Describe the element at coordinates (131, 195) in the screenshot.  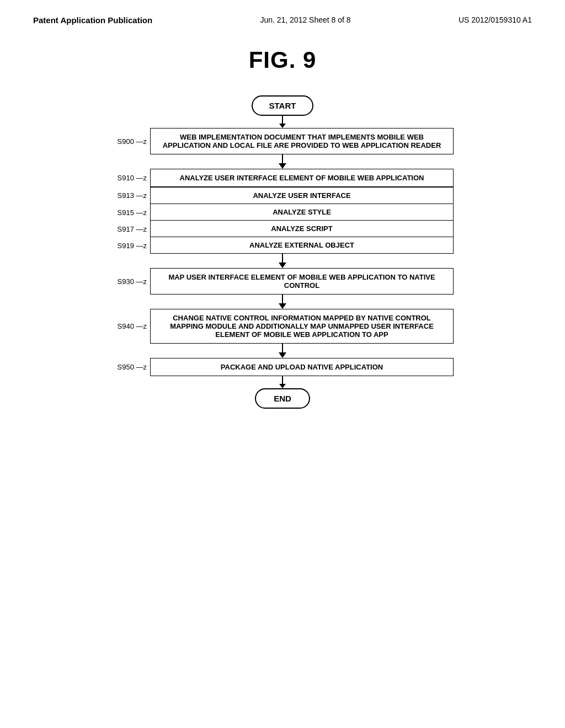
I see `step-s913-label: S913 —z` at that location.